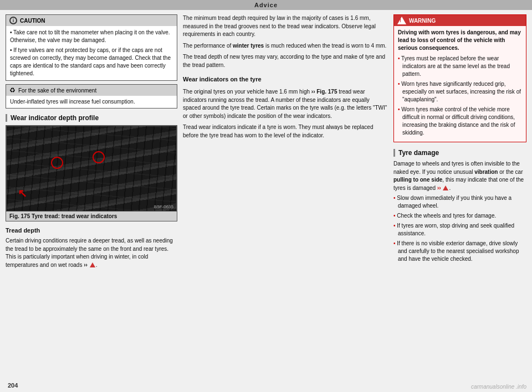  Describe the element at coordinates (20, 216) in the screenshot. I see `fig-label: Fig. 175` at that location.